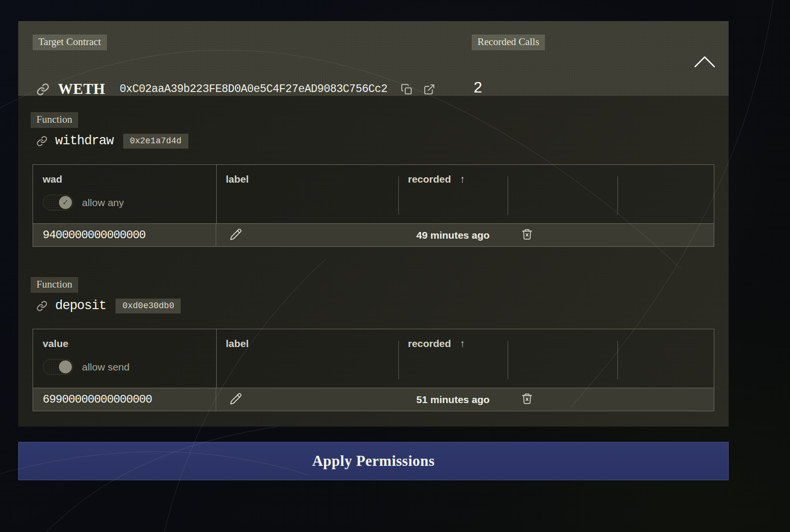 The image size is (790, 532). I want to click on table-row: 9400000000000000 49 minutes ago, so click(373, 235).